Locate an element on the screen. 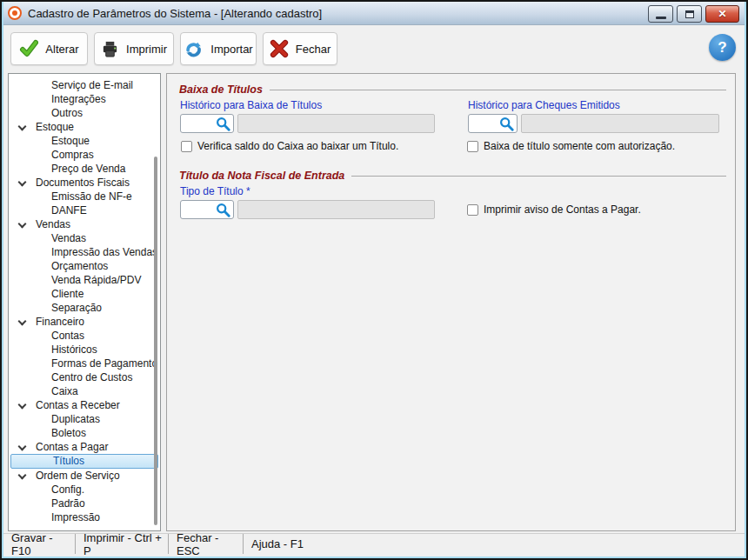  sidebar-item-preco-de-venda: Preço de Venda is located at coordinates (84, 169).